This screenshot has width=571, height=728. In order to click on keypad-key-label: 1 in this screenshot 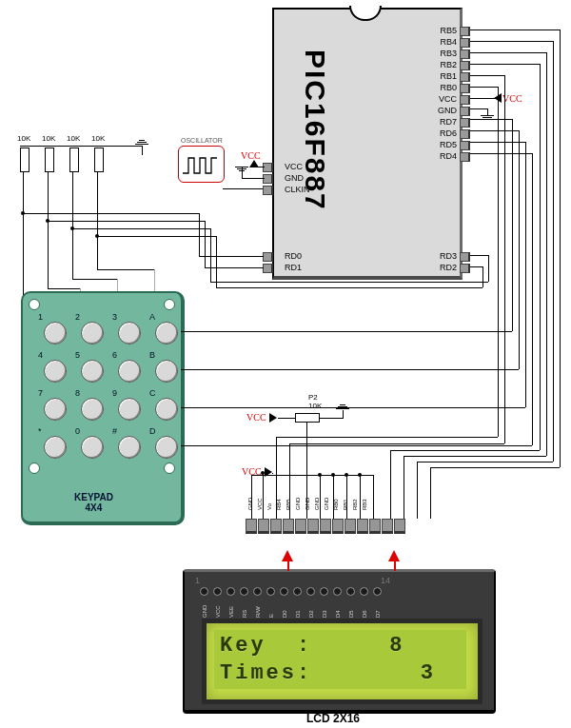, I will do `click(40, 317)`.